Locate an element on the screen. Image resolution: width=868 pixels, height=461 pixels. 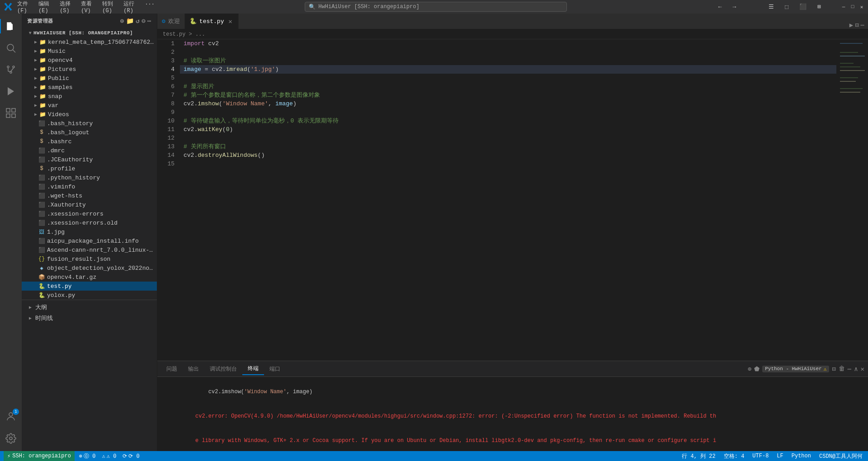
tab-close-button: ✕ is located at coordinates (230, 21).